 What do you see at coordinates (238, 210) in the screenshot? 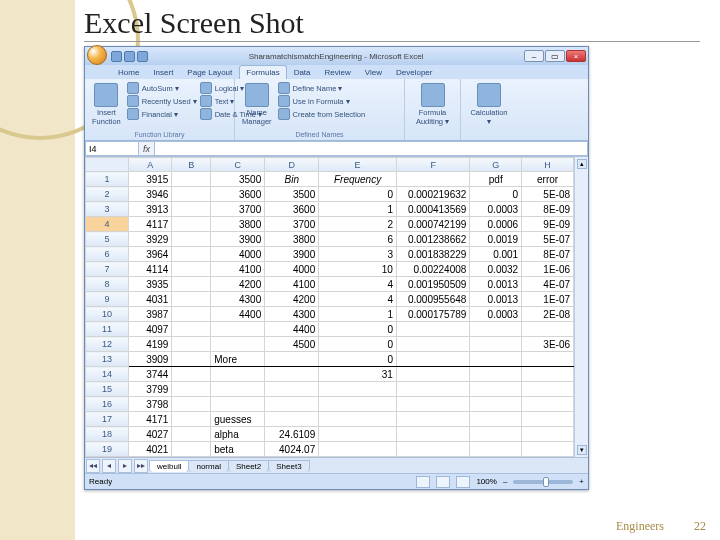
I see `cell: 3700` at bounding box center [238, 210].